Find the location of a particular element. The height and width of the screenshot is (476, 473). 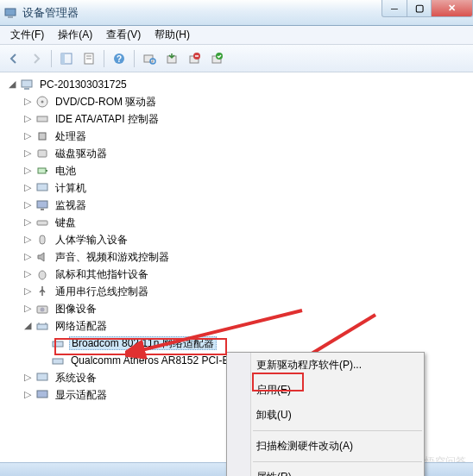

back-button is located at coordinates (14, 59).